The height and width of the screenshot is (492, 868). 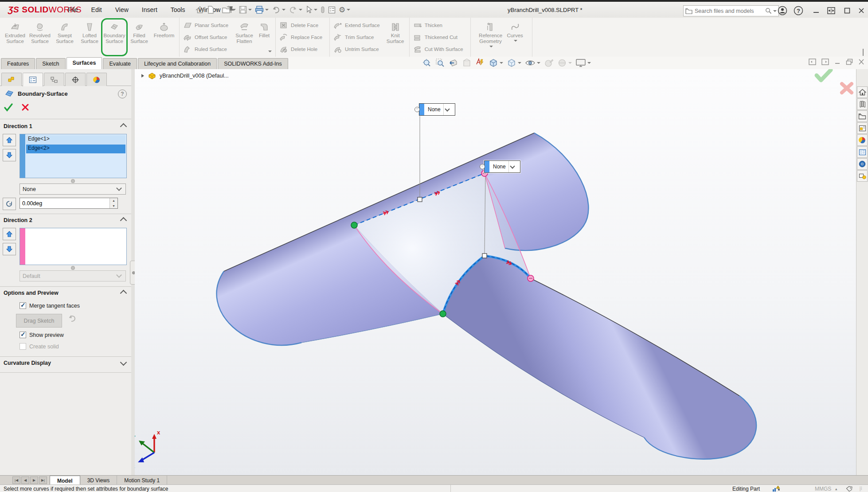 What do you see at coordinates (23, 306) in the screenshot?
I see `merge-tangent-faces-checkbox` at bounding box center [23, 306].